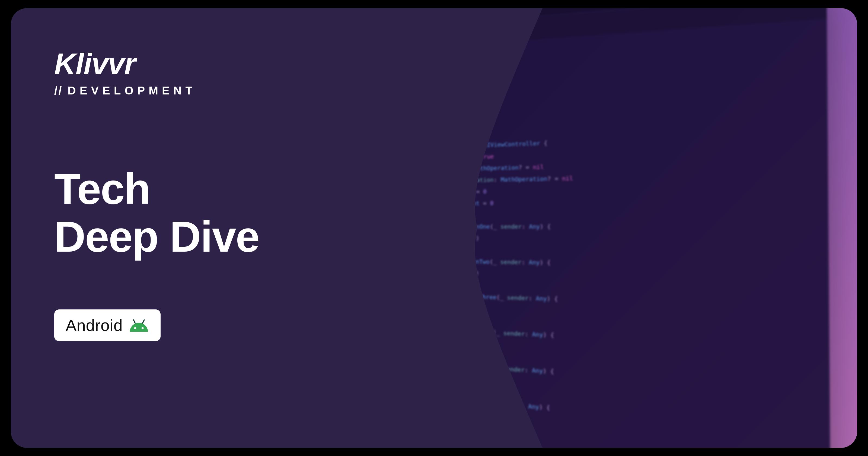 The width and height of the screenshot is (868, 456). I want to click on brand-wordmark: Klivvr, so click(157, 64).